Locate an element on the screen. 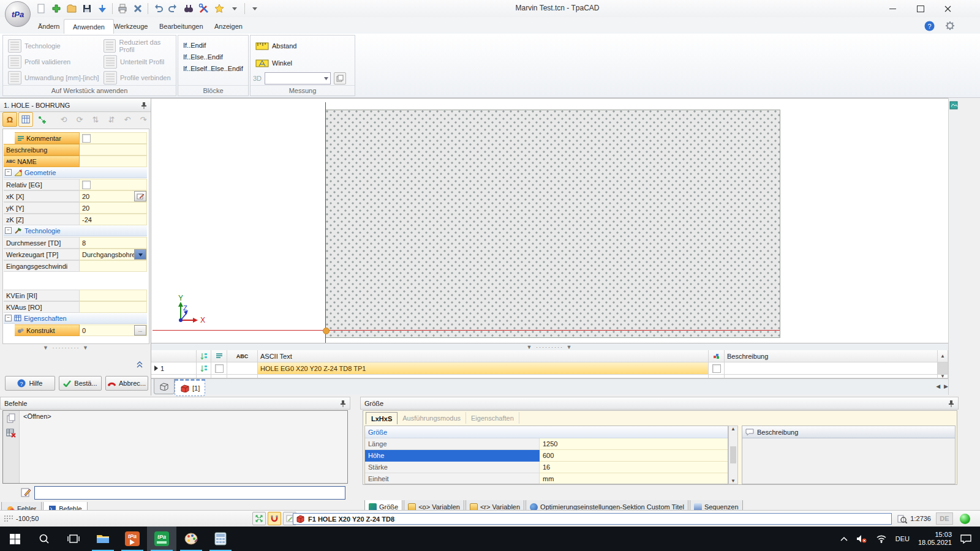 This screenshot has height=551, width=980. 3d-pages-button is located at coordinates (340, 78).